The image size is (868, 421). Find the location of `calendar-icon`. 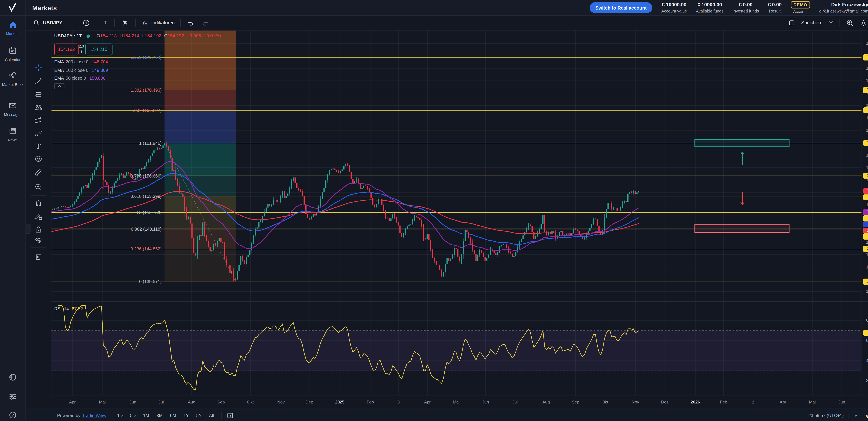

calendar-icon is located at coordinates (13, 51).